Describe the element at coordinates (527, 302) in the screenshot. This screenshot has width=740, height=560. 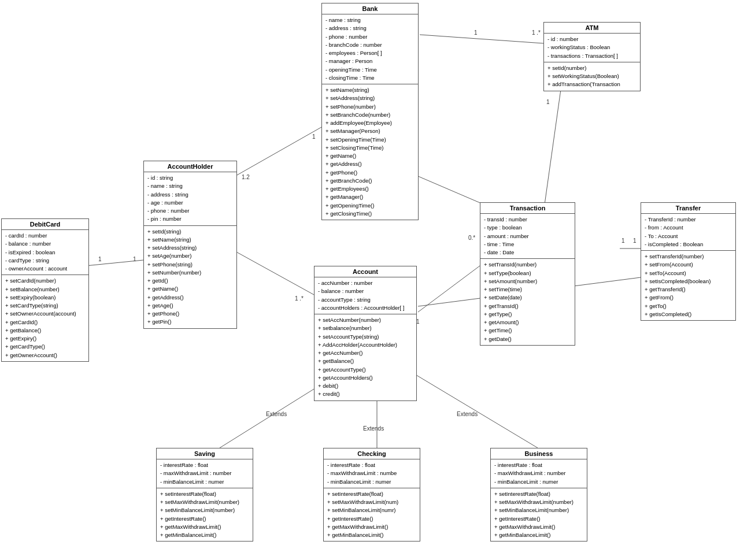
I see `transaction-methods: + setTransId(number) + setType(boolean) …` at that location.